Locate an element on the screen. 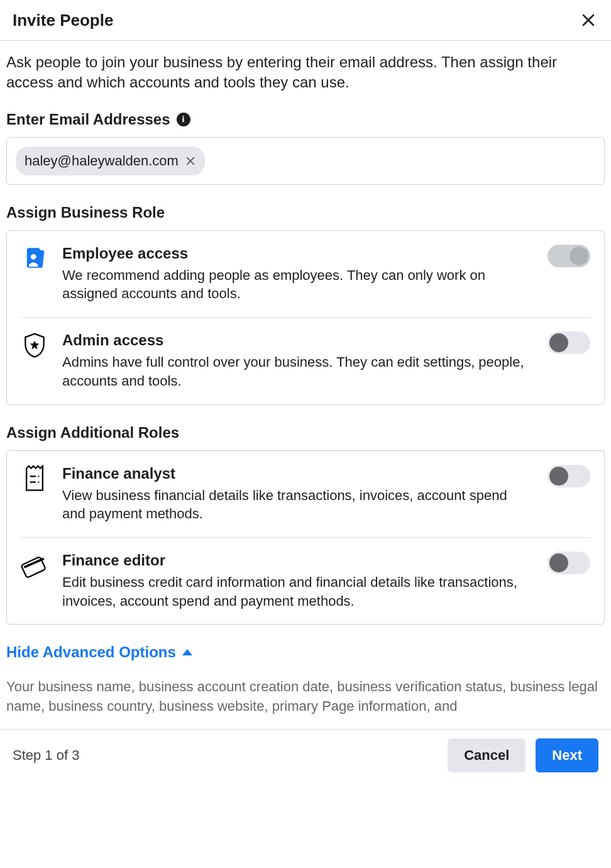 This screenshot has width=611, height=868. close-icon is located at coordinates (588, 20).